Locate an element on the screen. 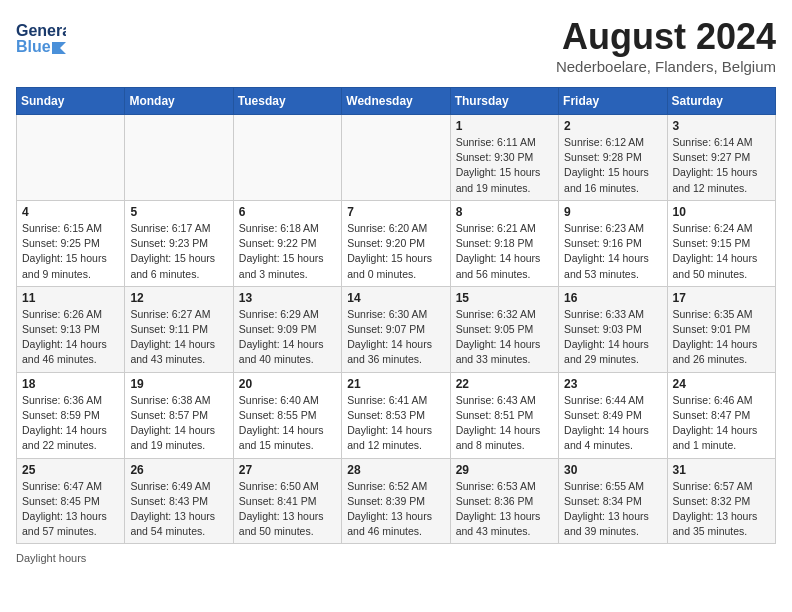 The width and height of the screenshot is (792, 612). svg-text: General is located at coordinates (41, 30).